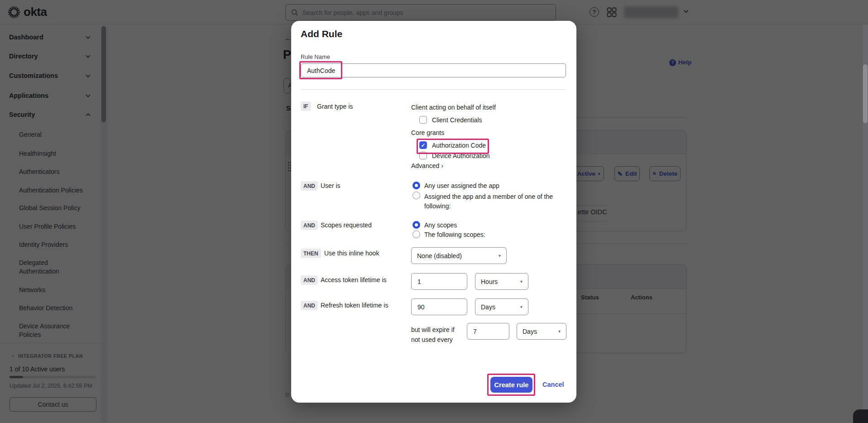 Image resolution: width=868 pixels, height=423 pixels. I want to click on any-scopes-radio, so click(417, 225).